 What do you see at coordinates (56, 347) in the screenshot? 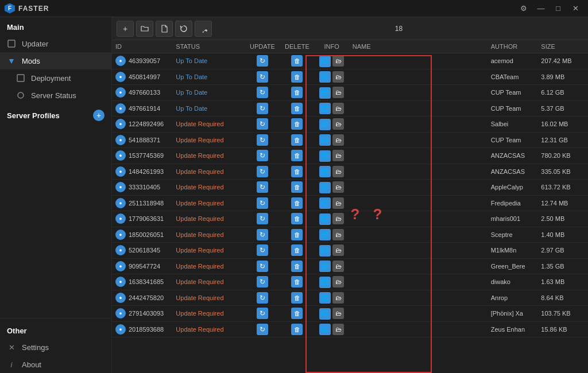
I see `sidebar-item-settings: ✕ Settings` at bounding box center [56, 347].